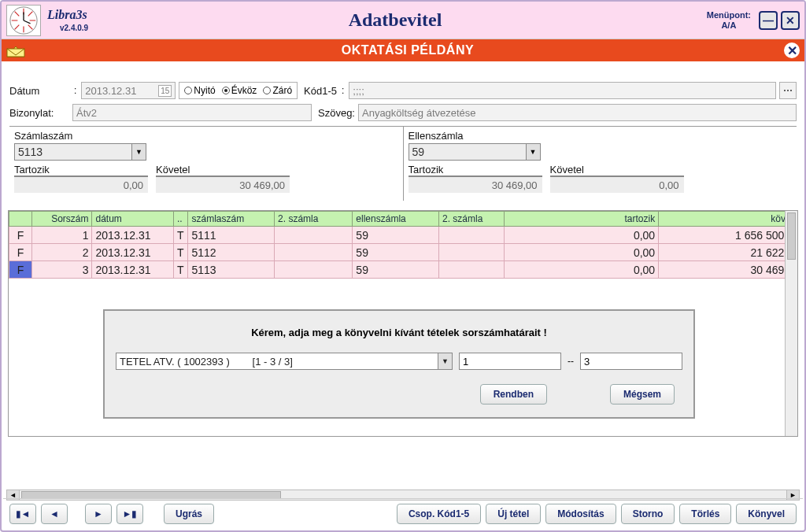 The image size is (806, 532). What do you see at coordinates (396, 219) in the screenshot?
I see `th-ellenszamla: ellenszámla` at bounding box center [396, 219].